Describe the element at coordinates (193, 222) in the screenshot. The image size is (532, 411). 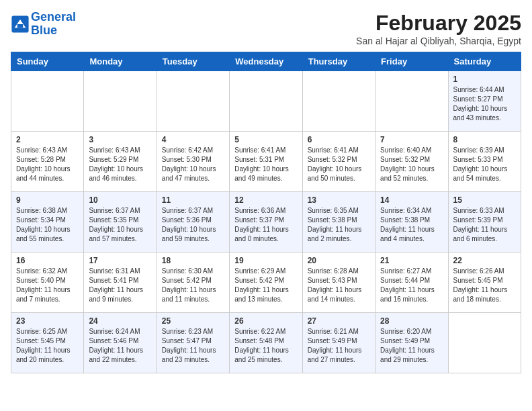
I see `calendar-cell: 11Sunrise: 6:37 AM Sunset: 5:36 PM Dayli…` at that location.